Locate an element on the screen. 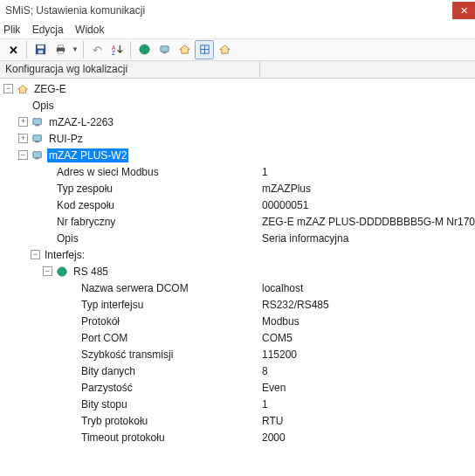  tree-label: ZEG-E is located at coordinates (51, 89).